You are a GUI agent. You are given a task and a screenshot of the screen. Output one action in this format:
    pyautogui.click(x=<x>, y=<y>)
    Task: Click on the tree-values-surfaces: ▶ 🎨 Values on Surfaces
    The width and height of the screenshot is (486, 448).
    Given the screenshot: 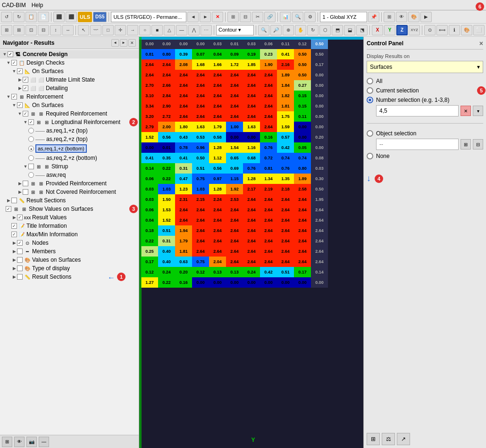 What is the action you would take?
    pyautogui.click(x=69, y=260)
    